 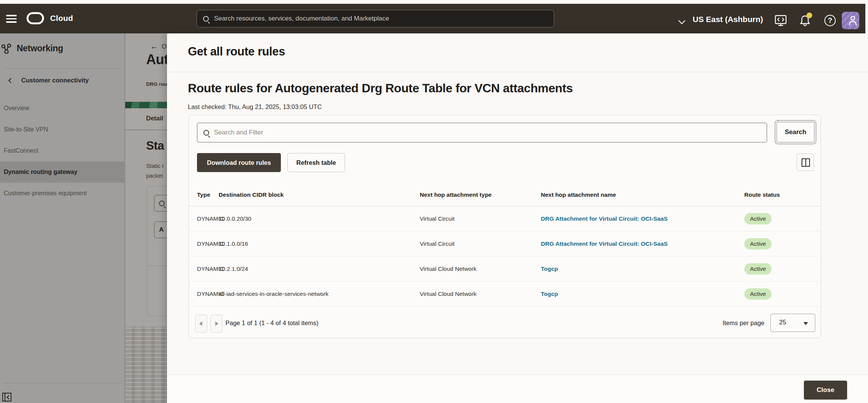 I want to click on oracle-logo-icon, so click(x=35, y=18).